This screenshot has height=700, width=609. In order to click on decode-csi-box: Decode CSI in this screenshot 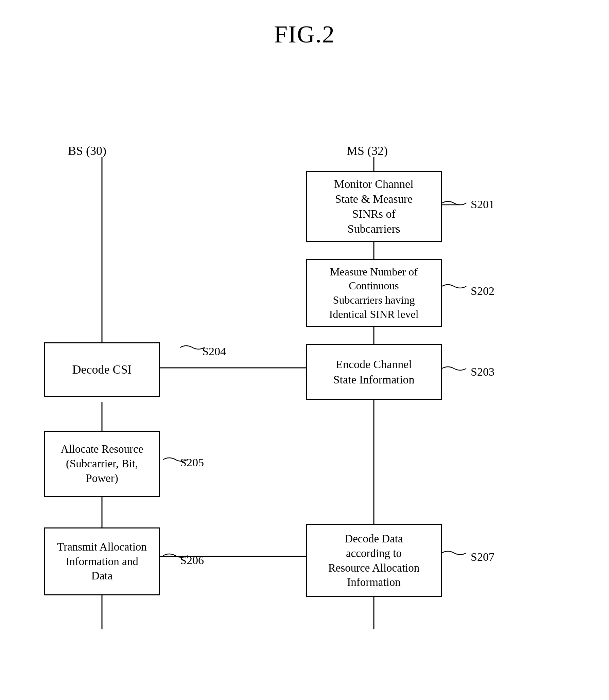, I will do `click(102, 370)`.